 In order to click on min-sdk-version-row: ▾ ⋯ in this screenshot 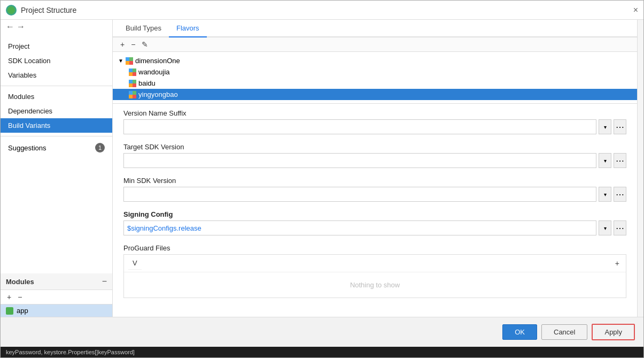, I will do `click(375, 194)`.